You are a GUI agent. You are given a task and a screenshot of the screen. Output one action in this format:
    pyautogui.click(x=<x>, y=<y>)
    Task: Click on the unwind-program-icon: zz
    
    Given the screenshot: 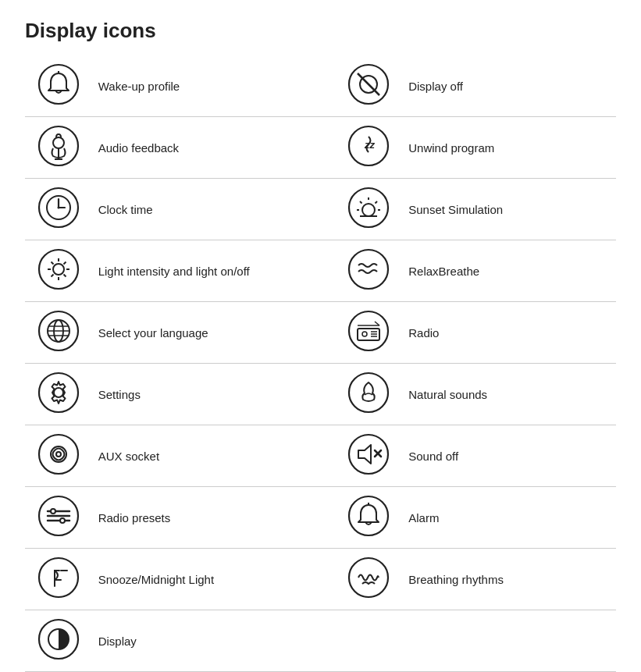 What is the action you would take?
    pyautogui.click(x=369, y=148)
    